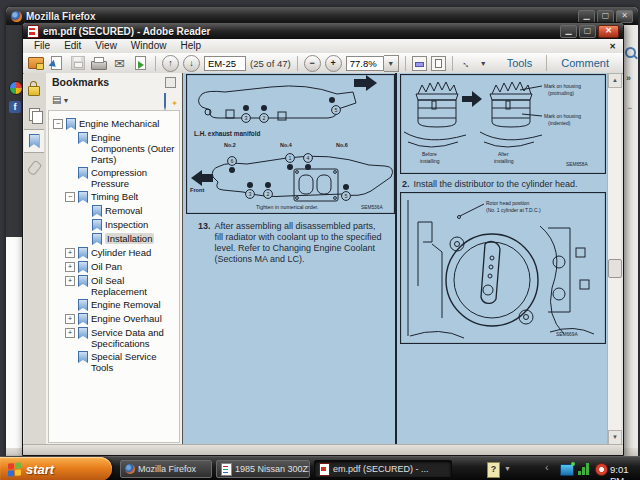 This screenshot has height=480, width=640. Describe the element at coordinates (588, 32) in the screenshot. I see `reader-maximize-button: ▢` at that location.